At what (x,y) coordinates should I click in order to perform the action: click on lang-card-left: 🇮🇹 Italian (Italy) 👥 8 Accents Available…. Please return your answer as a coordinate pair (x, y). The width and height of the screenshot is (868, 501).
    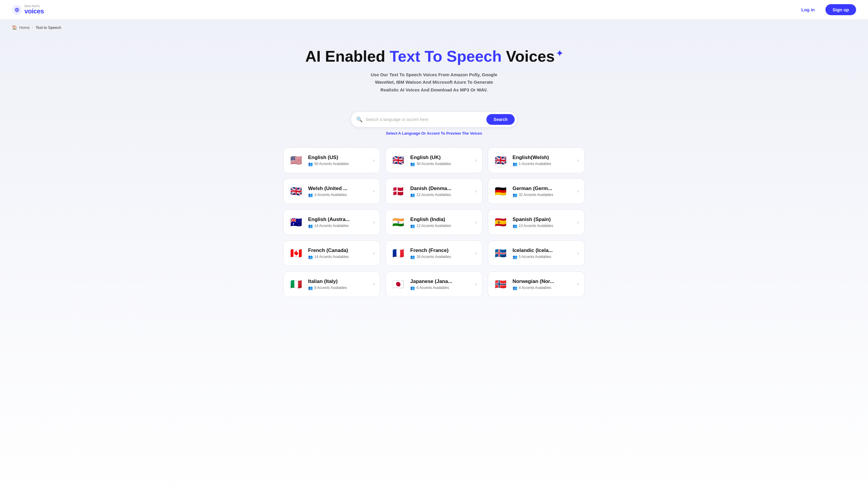
    Looking at the image, I should click on (318, 284).